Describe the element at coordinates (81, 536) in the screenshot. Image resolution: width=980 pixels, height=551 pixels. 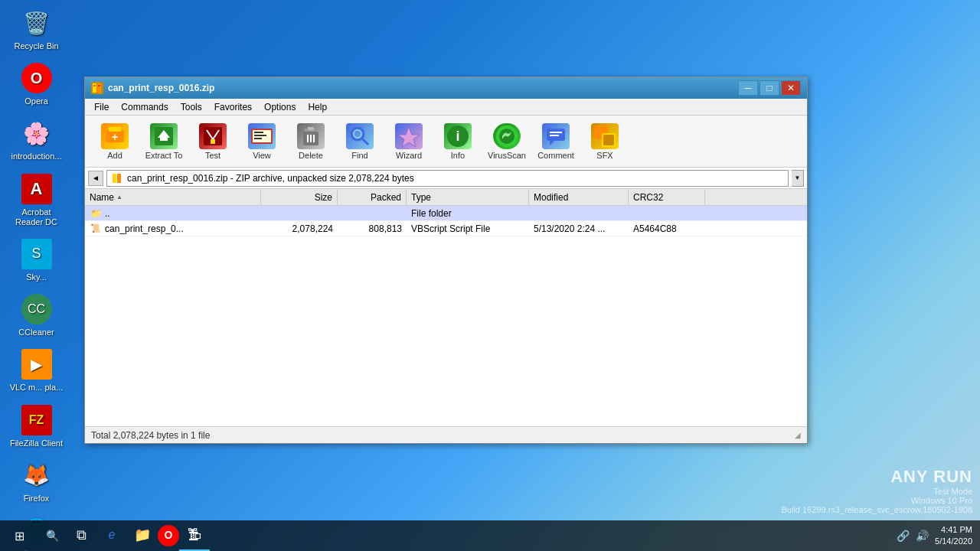
I see `taskbar-task-view: ⧉` at that location.